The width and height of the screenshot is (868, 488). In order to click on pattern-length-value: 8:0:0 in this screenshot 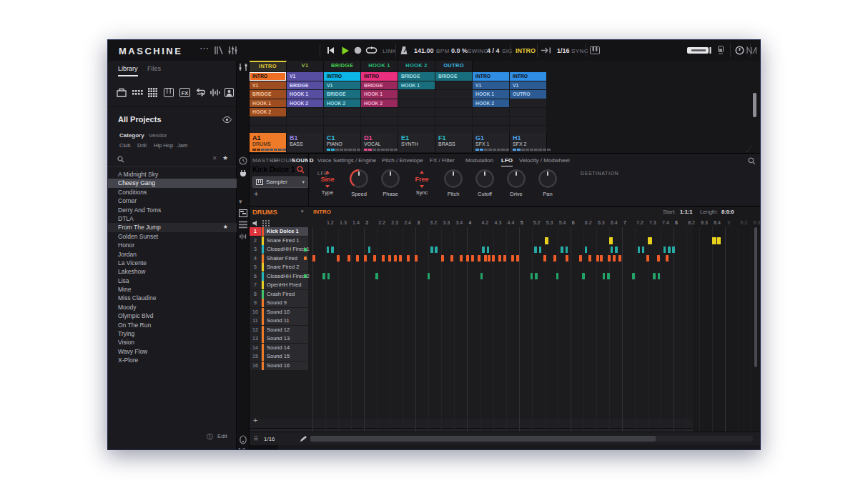, I will do `click(728, 211)`.